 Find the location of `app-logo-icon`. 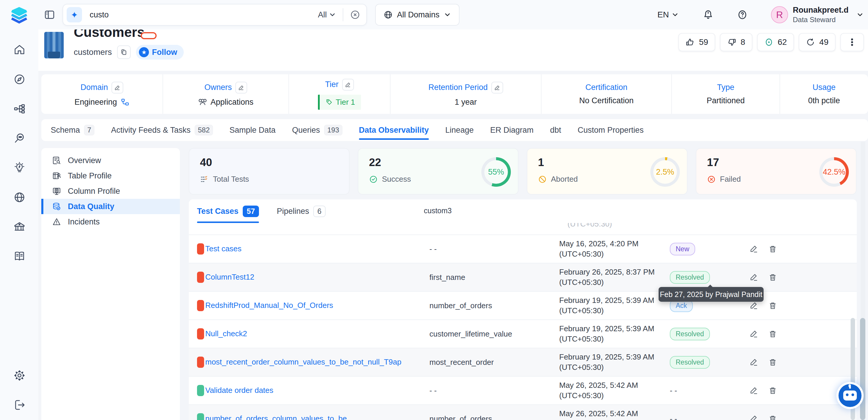

app-logo-icon is located at coordinates (19, 15).